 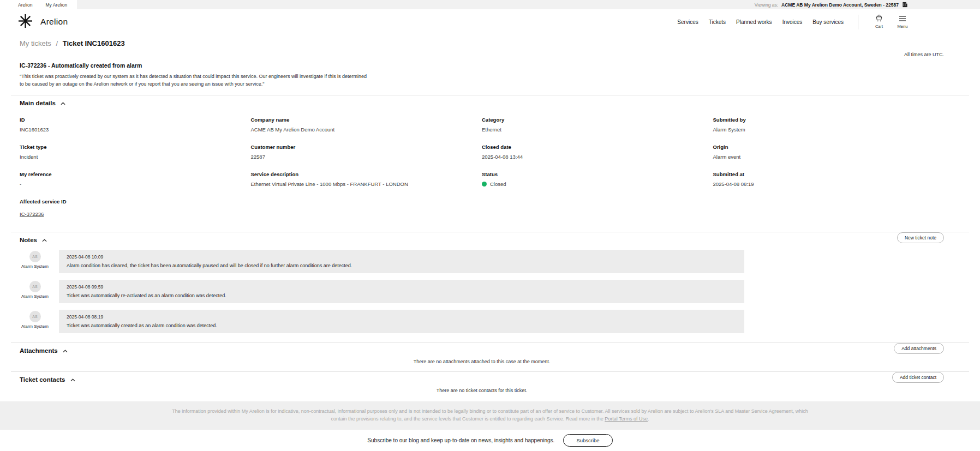 I want to click on field-value: 22587, so click(x=367, y=157).